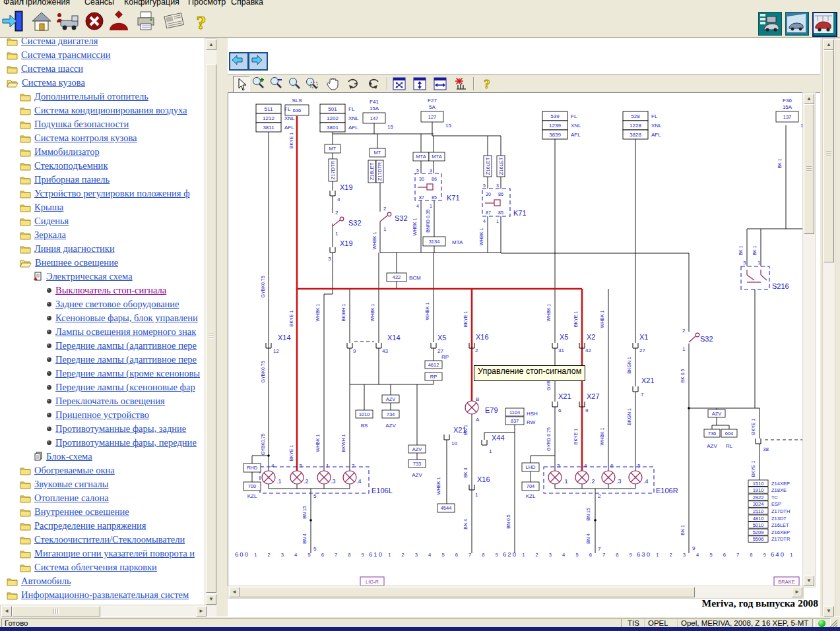  What do you see at coordinates (82, 124) in the screenshot?
I see `sidebar-item-label: Подушка безопасности` at bounding box center [82, 124].